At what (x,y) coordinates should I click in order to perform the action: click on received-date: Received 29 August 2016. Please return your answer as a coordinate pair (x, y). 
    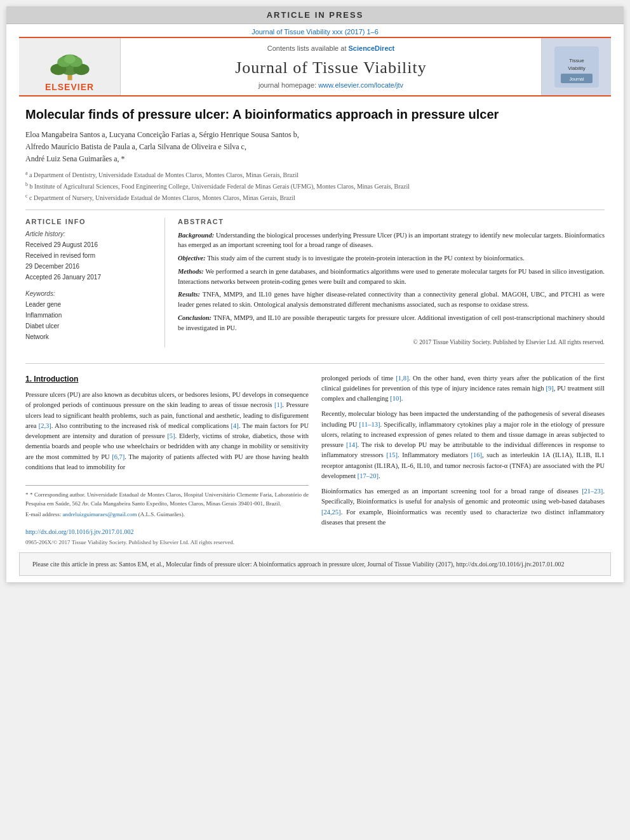
    Looking at the image, I should click on (62, 245).